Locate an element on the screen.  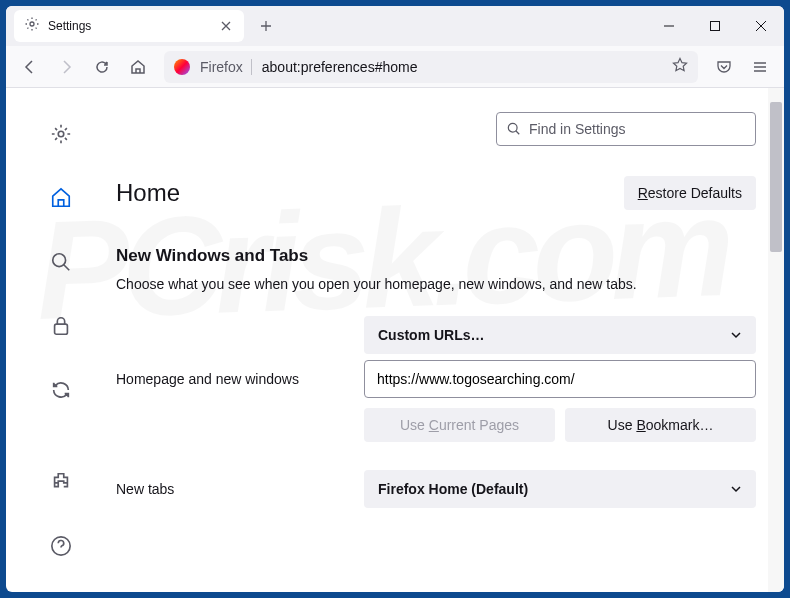
sidebar-item-privacy is located at coordinates (61, 326).